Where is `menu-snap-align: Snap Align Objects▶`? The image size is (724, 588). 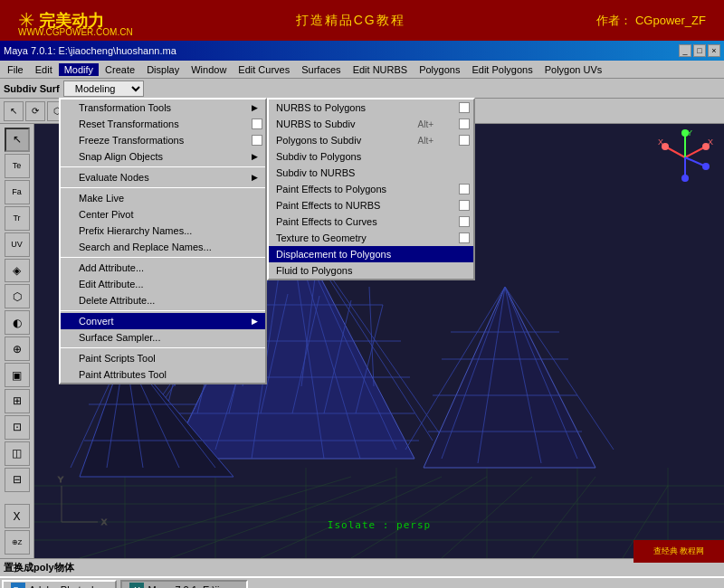 menu-snap-align: Snap Align Objects▶ is located at coordinates (163, 156).